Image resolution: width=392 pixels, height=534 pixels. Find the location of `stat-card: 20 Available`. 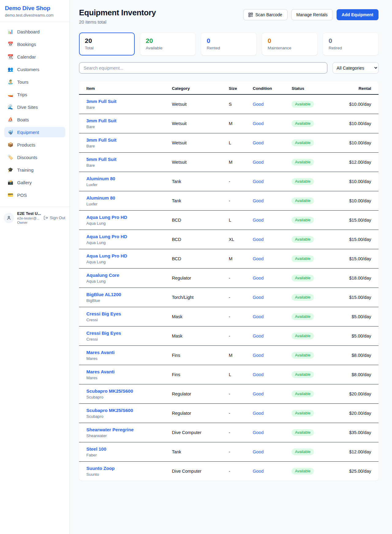

stat-card: 20 Available is located at coordinates (168, 44).